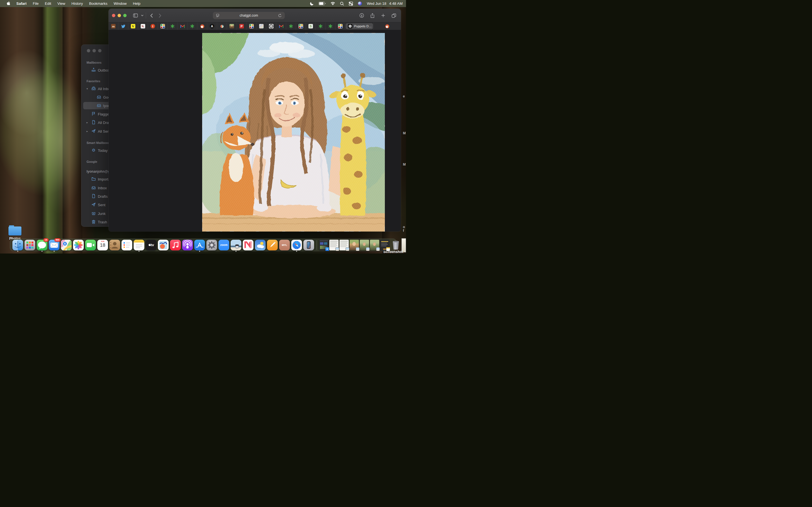  Describe the element at coordinates (120, 3) in the screenshot. I see `menu-item-window: Window` at that location.